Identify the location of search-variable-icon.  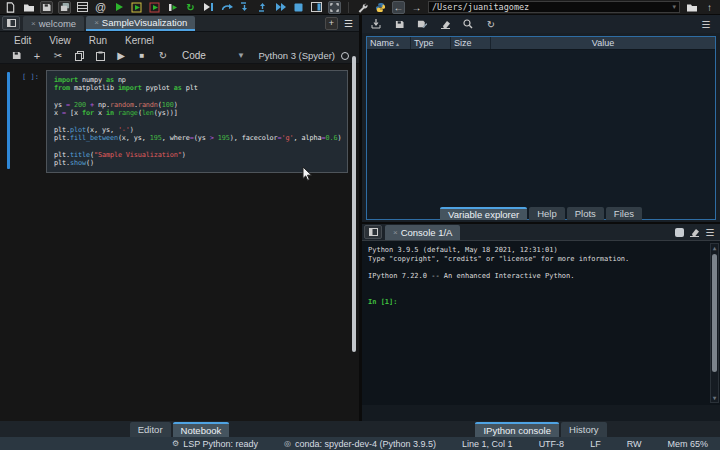
(468, 24).